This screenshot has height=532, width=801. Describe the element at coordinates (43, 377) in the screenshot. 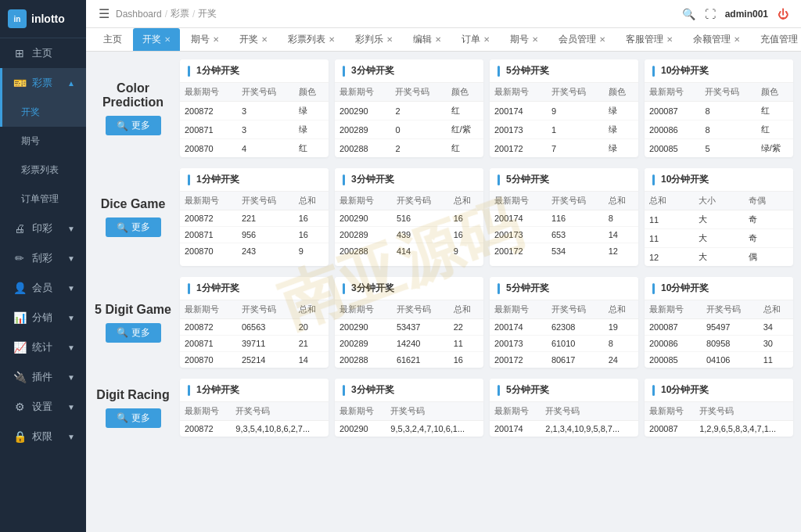

I see `sidebar-item-plugin: 🔌 插件 ▼` at that location.